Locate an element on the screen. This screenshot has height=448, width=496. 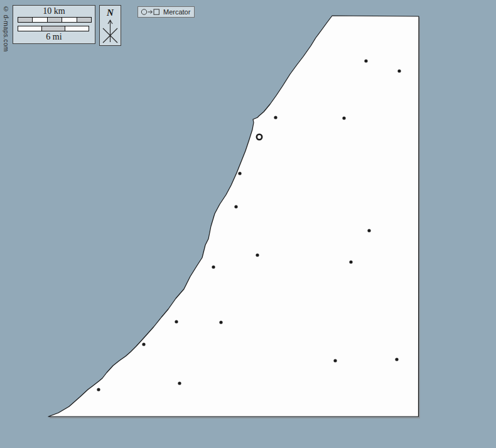
scale-km-bar is located at coordinates (55, 20).